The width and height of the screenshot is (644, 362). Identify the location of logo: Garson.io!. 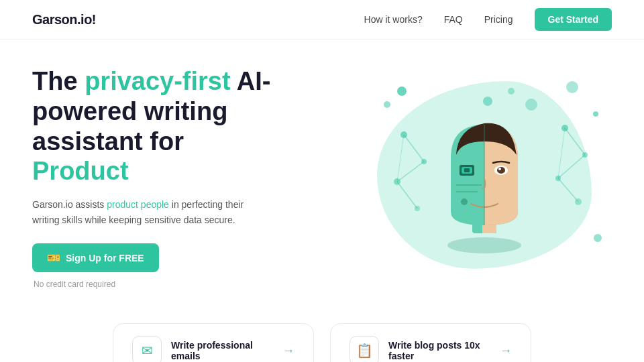
(64, 20).